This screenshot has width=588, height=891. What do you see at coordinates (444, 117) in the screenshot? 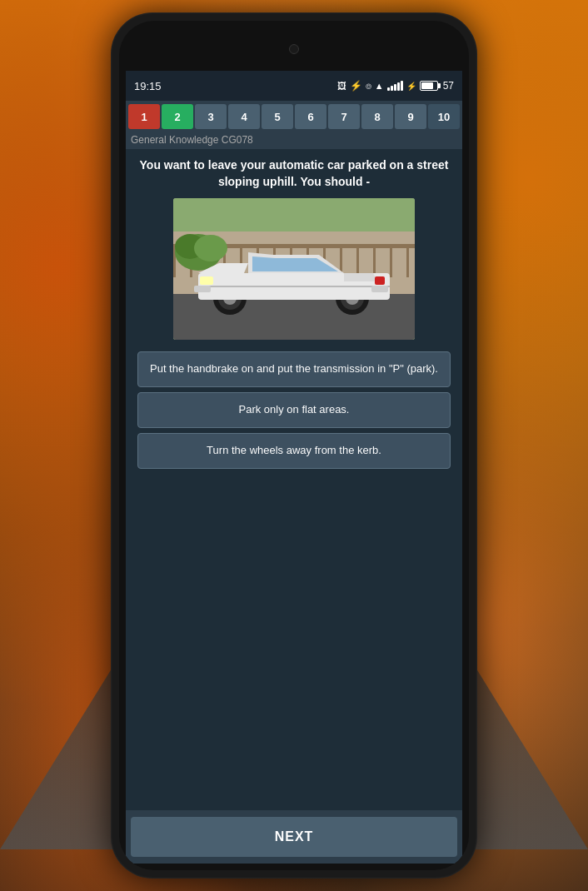
I see `tab-10: 10` at bounding box center [444, 117].